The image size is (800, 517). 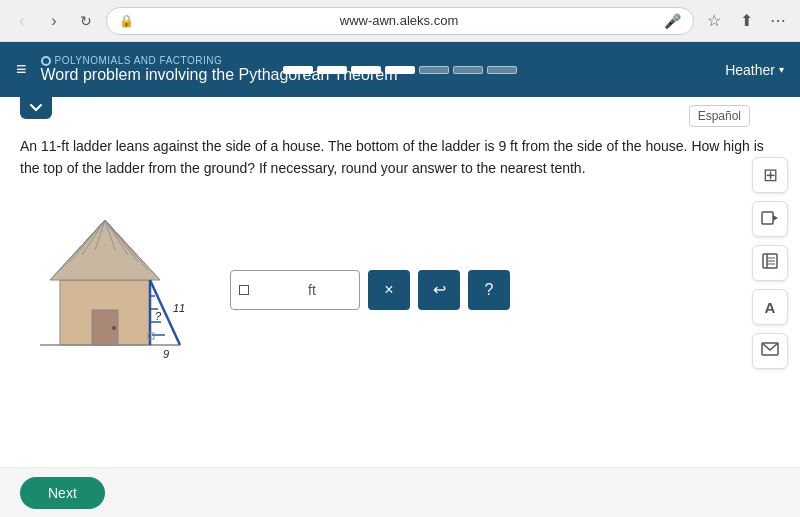 I want to click on refresh-button: ↻, so click(x=86, y=21).